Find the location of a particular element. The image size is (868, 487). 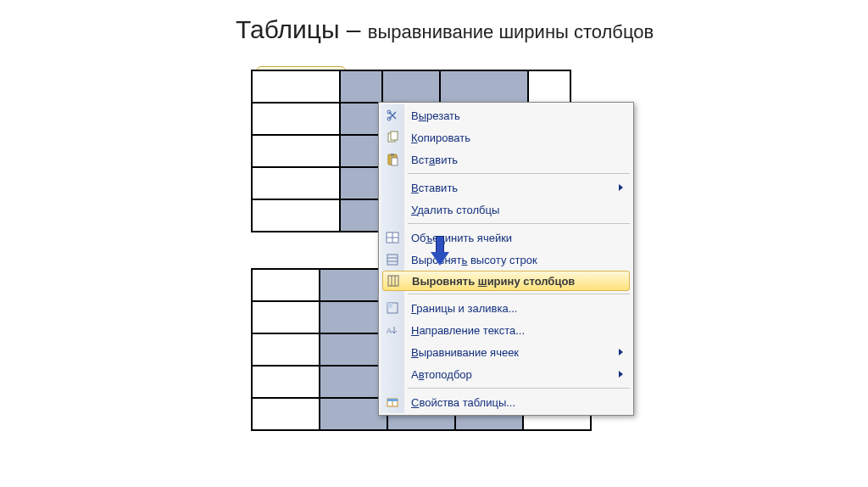

menu-item-copy: Копировать is located at coordinates (506, 137).